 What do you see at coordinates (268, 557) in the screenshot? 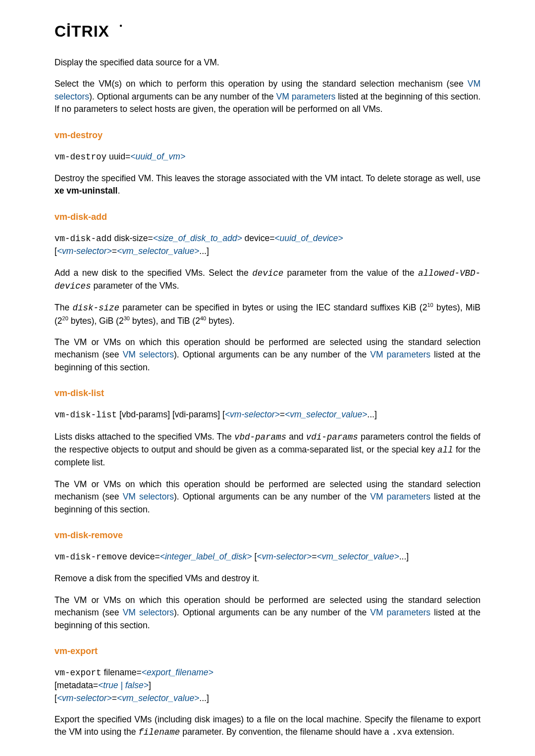
I see `command-line: vm-disk-remove device=<integer_label_of_…` at bounding box center [268, 557].